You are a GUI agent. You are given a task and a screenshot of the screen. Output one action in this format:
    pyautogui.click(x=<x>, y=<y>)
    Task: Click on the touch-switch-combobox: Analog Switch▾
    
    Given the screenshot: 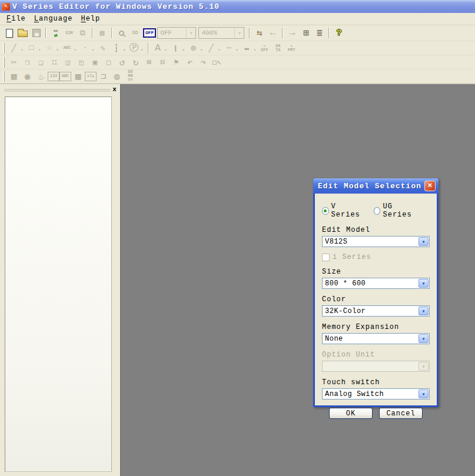 What is the action you would take?
    pyautogui.click(x=376, y=394)
    